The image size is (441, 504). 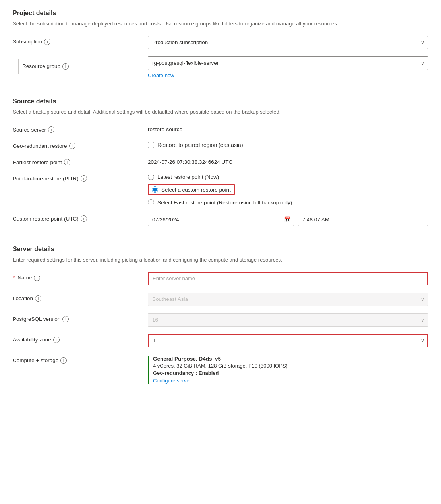 What do you see at coordinates (225, 203) in the screenshot?
I see `pitr-fast-label: Select Fast restore point (Restore using…` at bounding box center [225, 203].